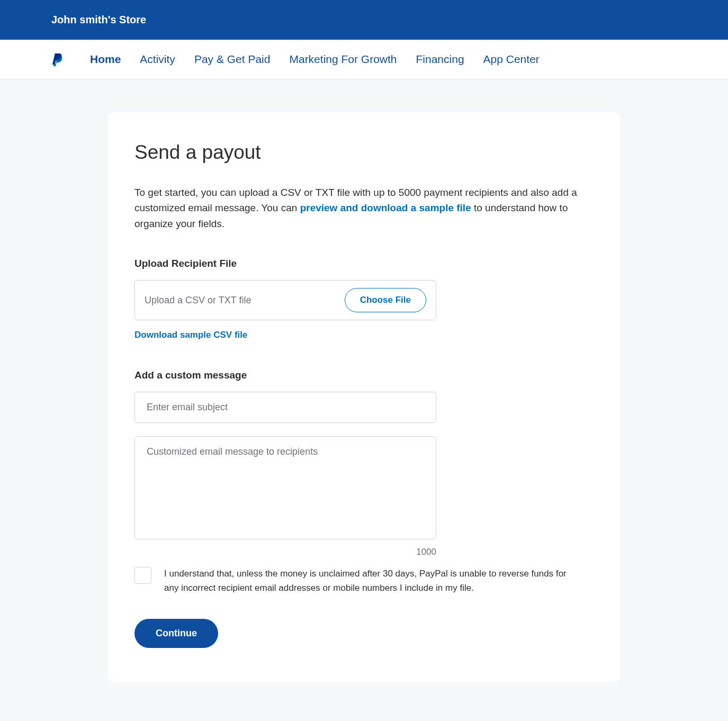 The image size is (728, 721). Describe the element at coordinates (343, 59) in the screenshot. I see `nav-marketing: Marketing For Growth` at that location.